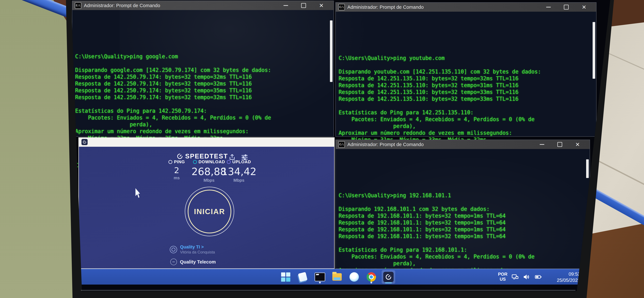 This screenshot has height=298, width=644. Describe the element at coordinates (192, 249) in the screenshot. I see `provider-row: Quality TI > Vitória da Conquista` at that location.